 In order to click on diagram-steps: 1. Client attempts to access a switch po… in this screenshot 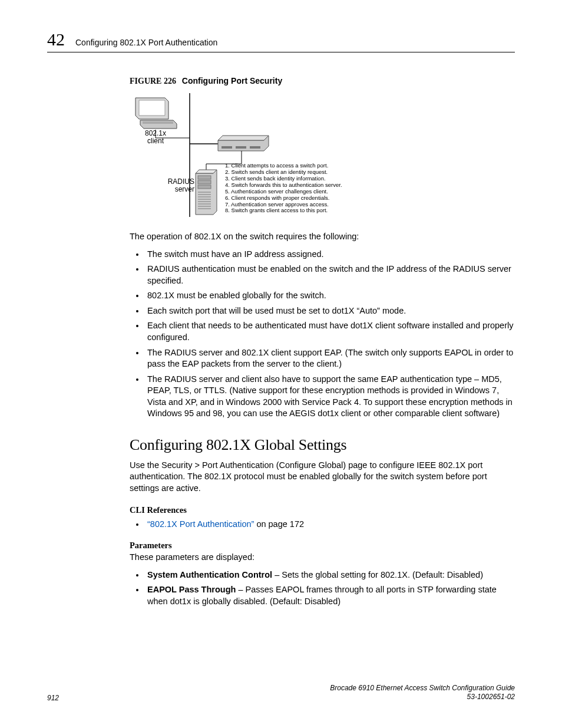, I will do `click(284, 189)`.